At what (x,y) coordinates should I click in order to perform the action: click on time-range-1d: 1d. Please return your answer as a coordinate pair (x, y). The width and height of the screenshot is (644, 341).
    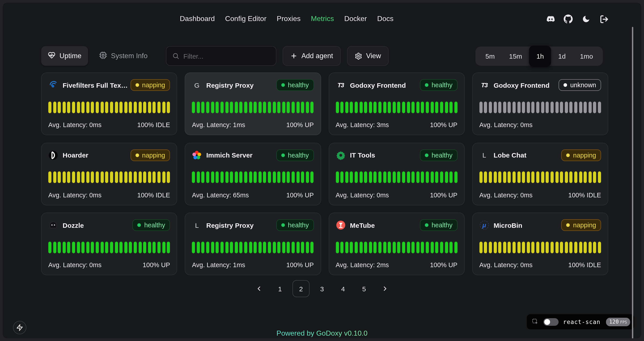
    Looking at the image, I should click on (562, 56).